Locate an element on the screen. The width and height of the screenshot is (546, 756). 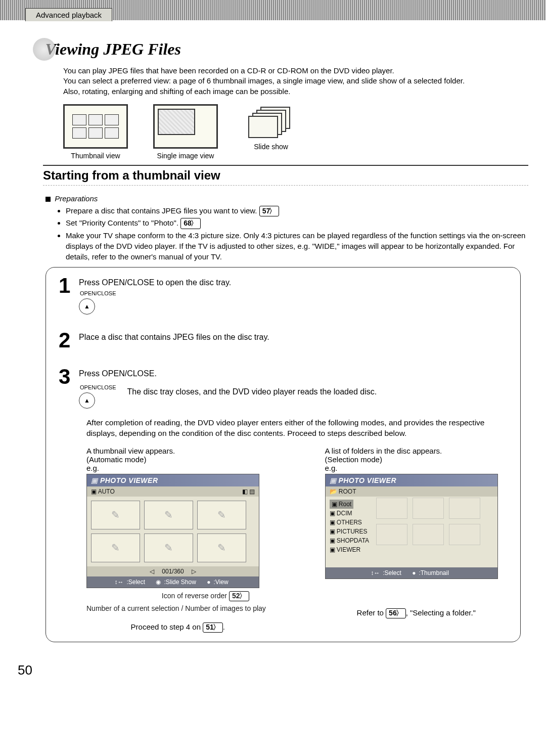
page-ref: 51 is located at coordinates (213, 628).